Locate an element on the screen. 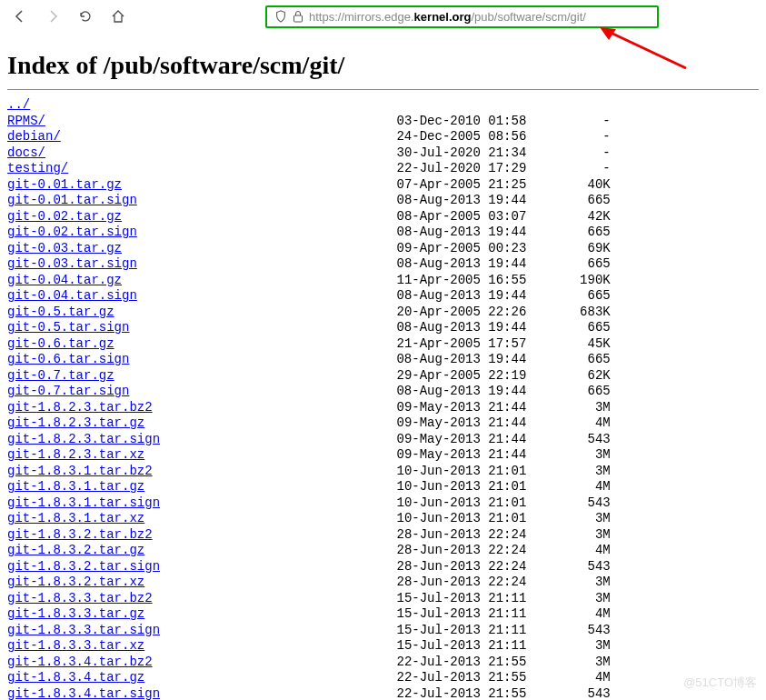 The width and height of the screenshot is (766, 700). forward-button is located at coordinates (53, 16).